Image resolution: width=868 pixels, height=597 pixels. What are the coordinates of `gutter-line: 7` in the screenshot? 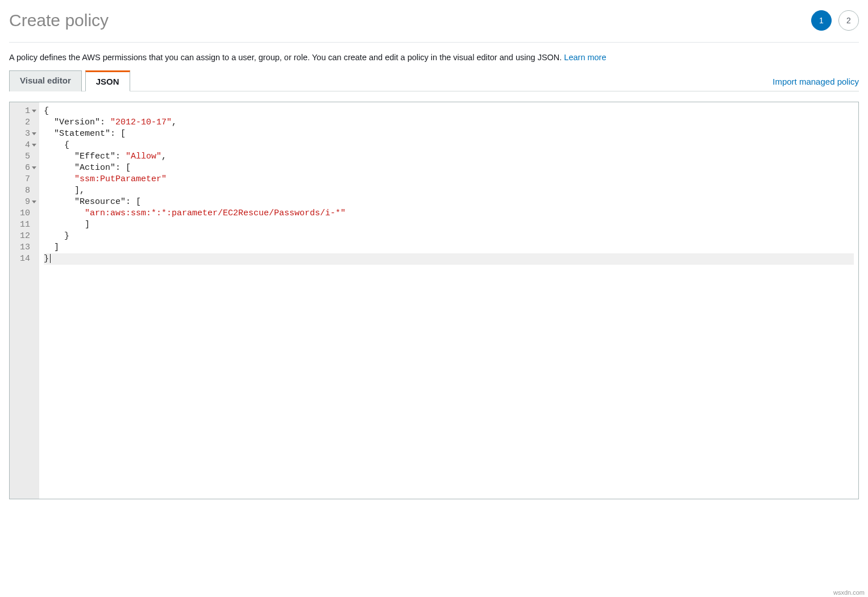 It's located at (25, 179).